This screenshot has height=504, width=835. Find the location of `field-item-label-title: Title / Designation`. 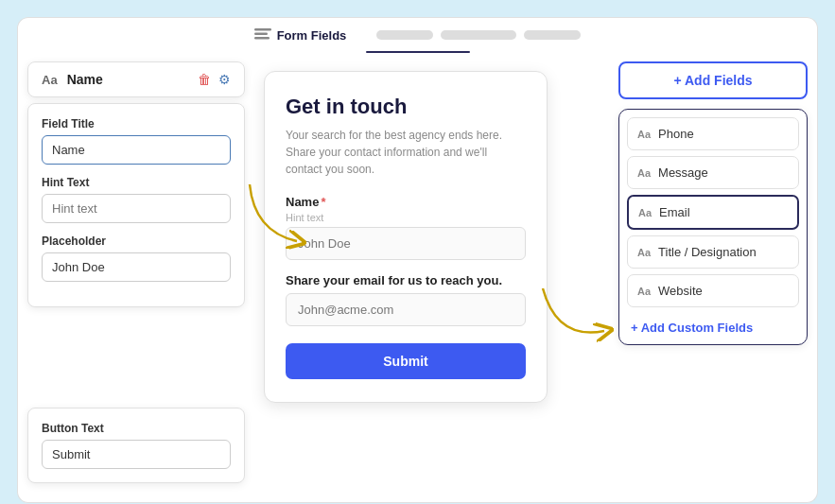

field-item-label-title: Title / Designation is located at coordinates (707, 252).